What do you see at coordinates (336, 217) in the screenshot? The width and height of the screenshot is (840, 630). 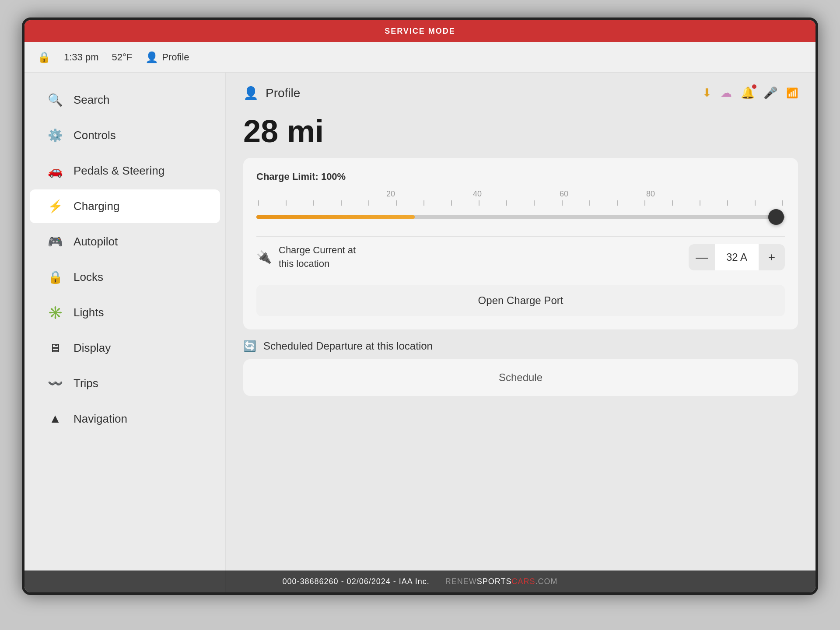 I see `slider-fill` at bounding box center [336, 217].